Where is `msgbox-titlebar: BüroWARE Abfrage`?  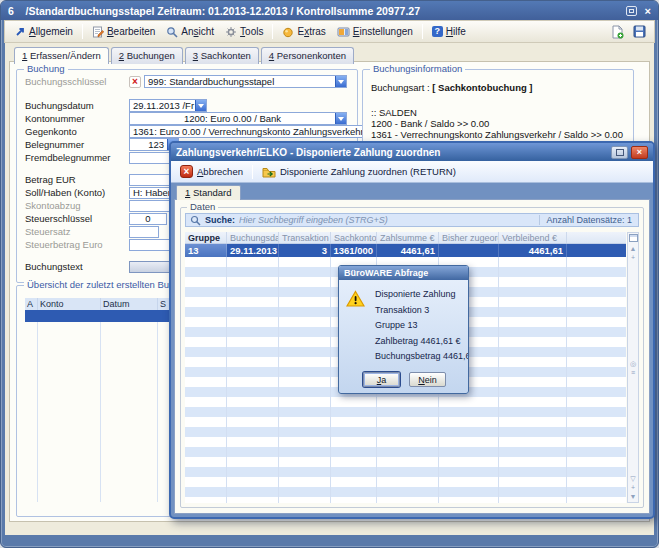 msgbox-titlebar: BüroWARE Abfrage is located at coordinates (404, 273).